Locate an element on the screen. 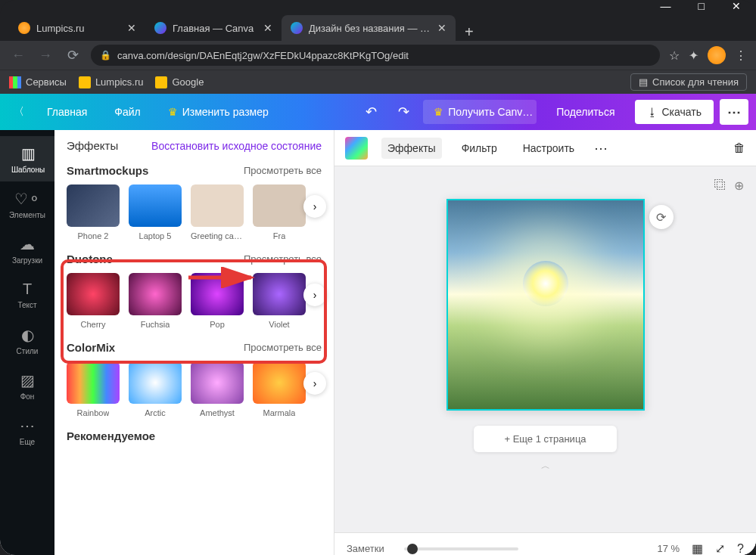 The height and width of the screenshot is (555, 756). text-icon: T is located at coordinates (27, 289).